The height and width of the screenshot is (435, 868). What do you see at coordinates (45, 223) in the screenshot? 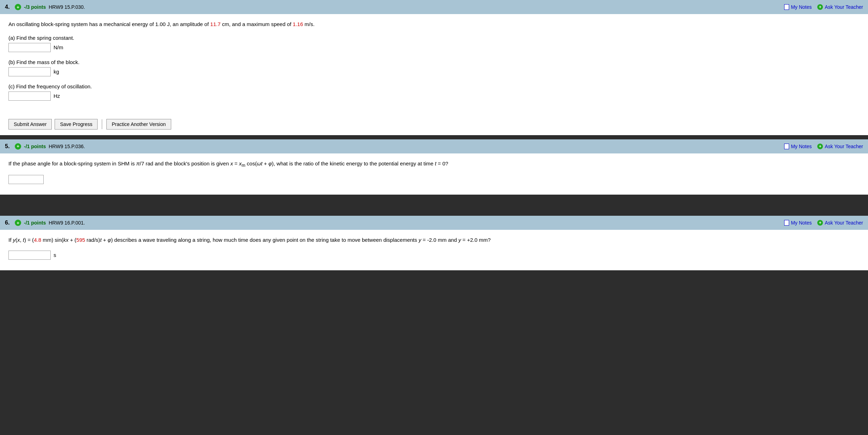
I see `header-left-6: 6. + -/1 points HRW9 16.P.001.` at bounding box center [45, 223].